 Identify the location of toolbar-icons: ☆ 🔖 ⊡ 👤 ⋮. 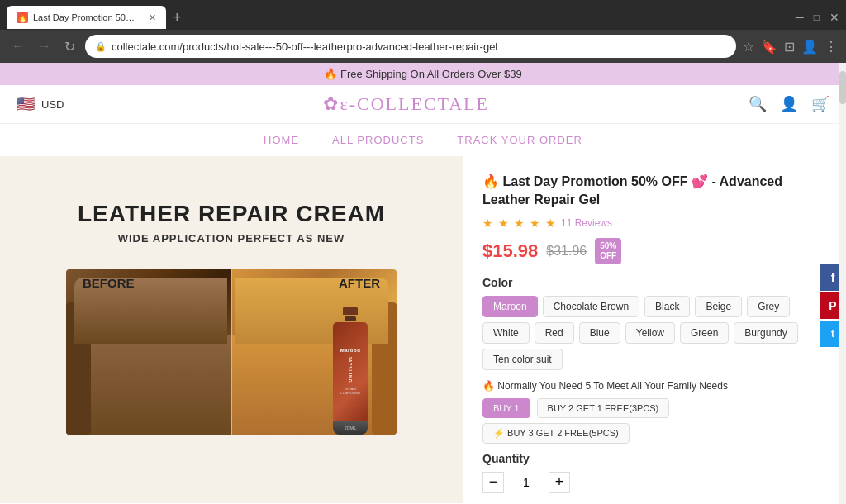
(790, 46).